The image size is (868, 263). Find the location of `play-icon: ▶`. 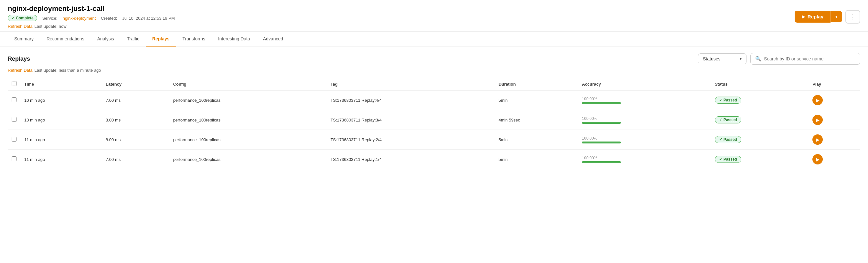

play-icon: ▶ is located at coordinates (803, 17).